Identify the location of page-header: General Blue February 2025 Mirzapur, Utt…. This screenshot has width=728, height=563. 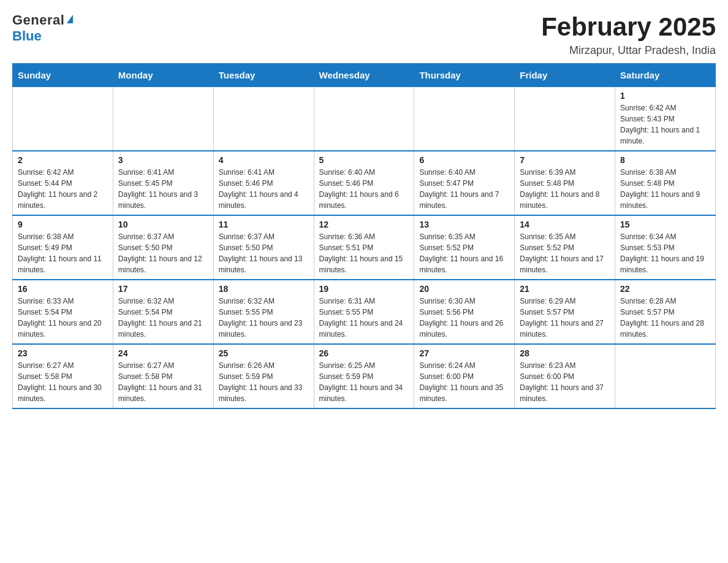
(364, 34).